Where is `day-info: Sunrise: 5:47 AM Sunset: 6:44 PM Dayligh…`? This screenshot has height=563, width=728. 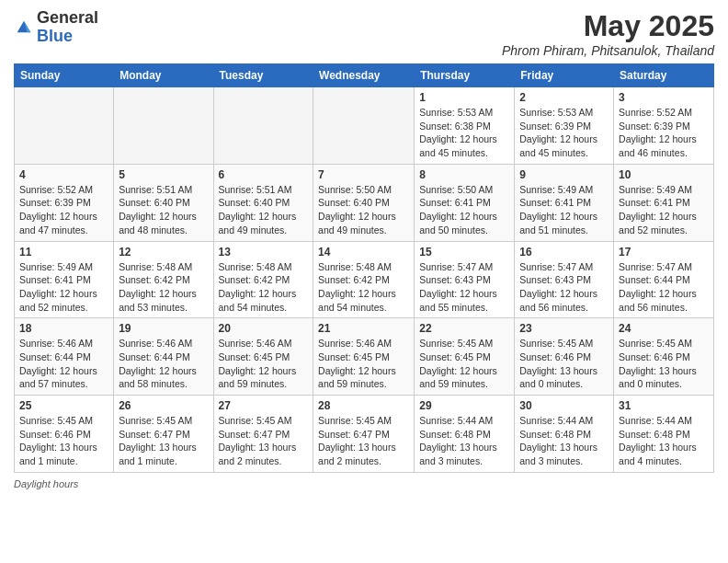 day-info: Sunrise: 5:47 AM Sunset: 6:44 PM Dayligh… is located at coordinates (664, 287).